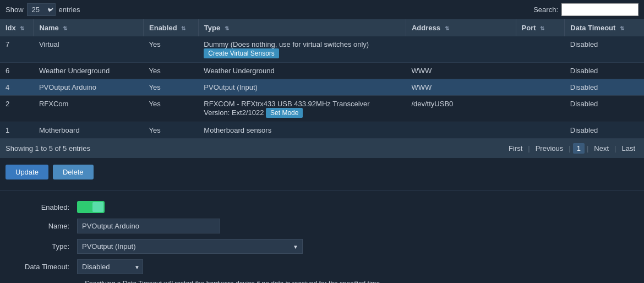 The width and height of the screenshot is (644, 283). I want to click on col-datatimeout: Data Timeout ⇅, so click(604, 28).